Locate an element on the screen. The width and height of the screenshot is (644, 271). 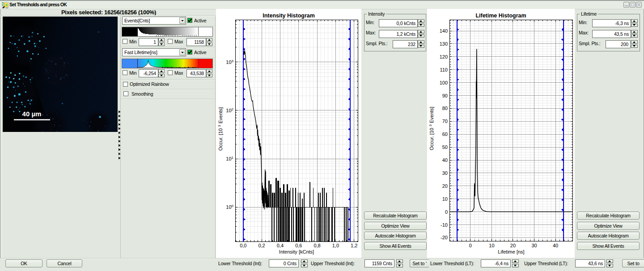
svg-text: 90 is located at coordinates (445, 96).